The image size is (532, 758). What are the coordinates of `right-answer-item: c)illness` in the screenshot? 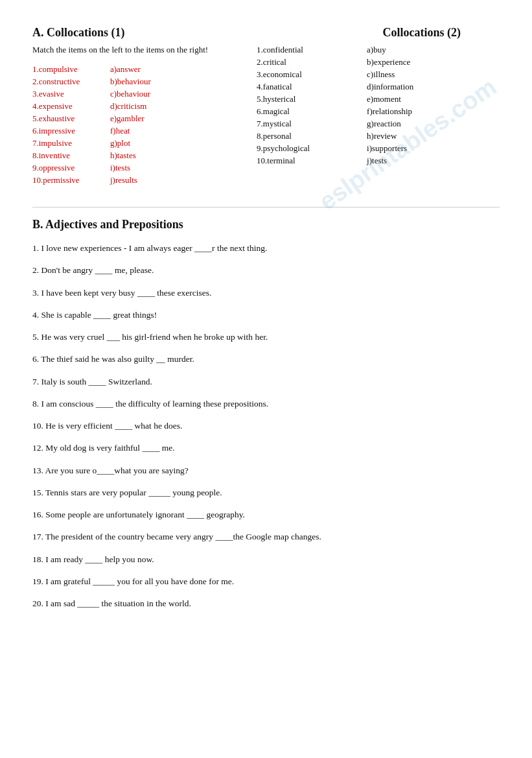 It's located at (390, 75).